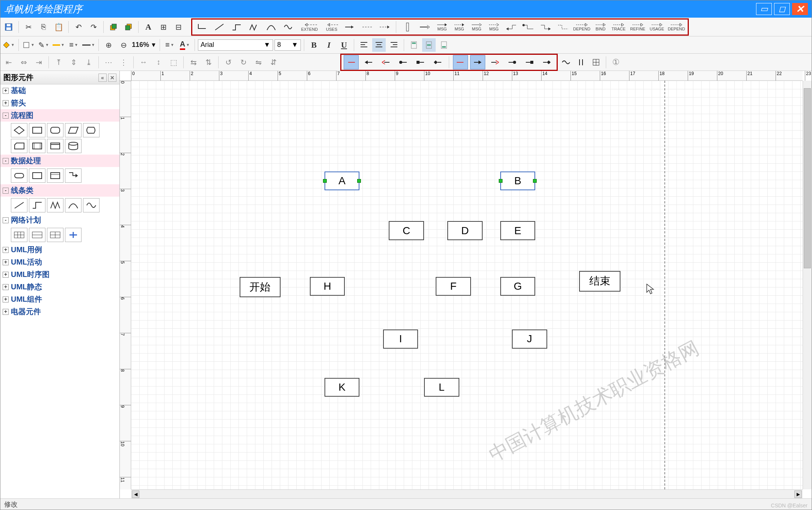 This screenshot has height=510, width=812. I want to click on line-style-button: ≡▼, so click(74, 45).